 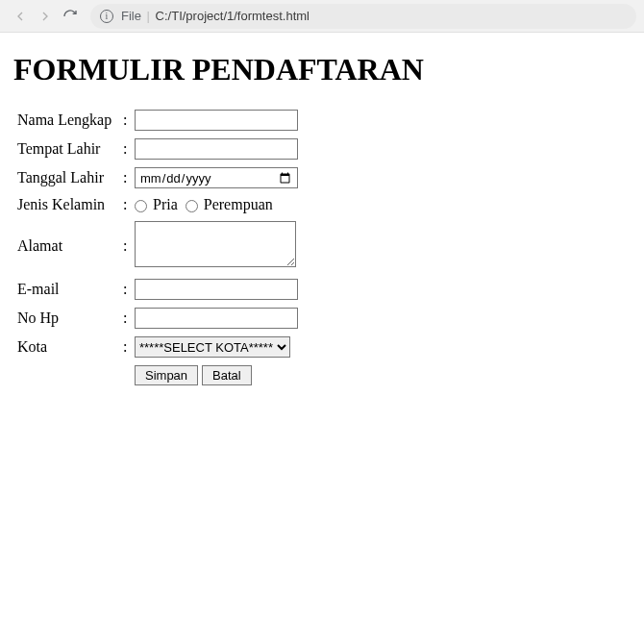 What do you see at coordinates (192, 206) in the screenshot?
I see `radio-perempuan` at bounding box center [192, 206].